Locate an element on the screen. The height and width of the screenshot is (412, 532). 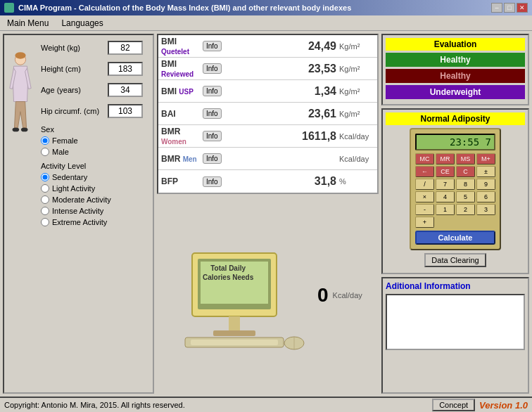
calculate-button: Calculate is located at coordinates (455, 238).